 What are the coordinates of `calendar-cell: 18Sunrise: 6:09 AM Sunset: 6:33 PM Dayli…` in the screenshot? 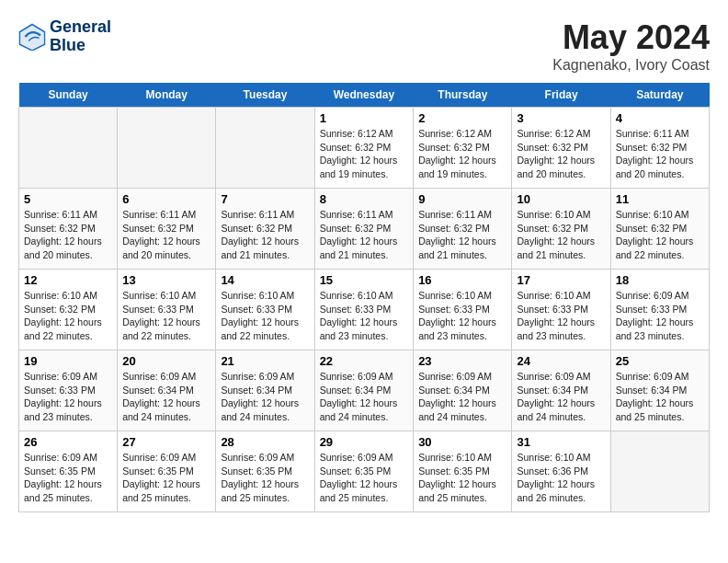 It's located at (660, 310).